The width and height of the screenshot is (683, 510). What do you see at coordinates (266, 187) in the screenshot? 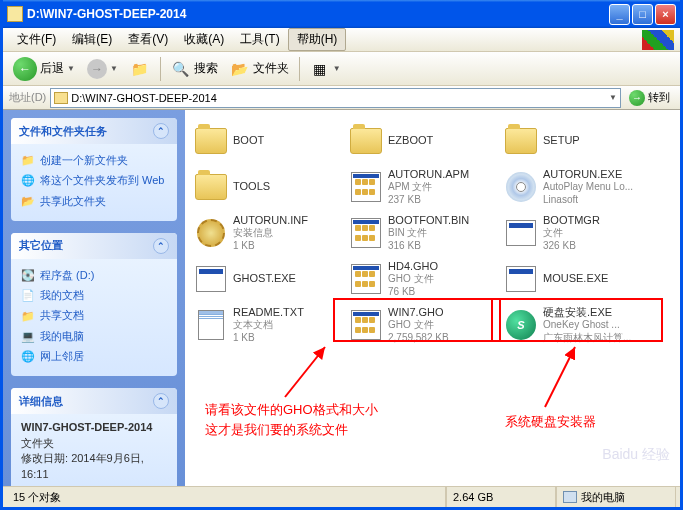
I see `file-item: TOOLS` at bounding box center [266, 187].